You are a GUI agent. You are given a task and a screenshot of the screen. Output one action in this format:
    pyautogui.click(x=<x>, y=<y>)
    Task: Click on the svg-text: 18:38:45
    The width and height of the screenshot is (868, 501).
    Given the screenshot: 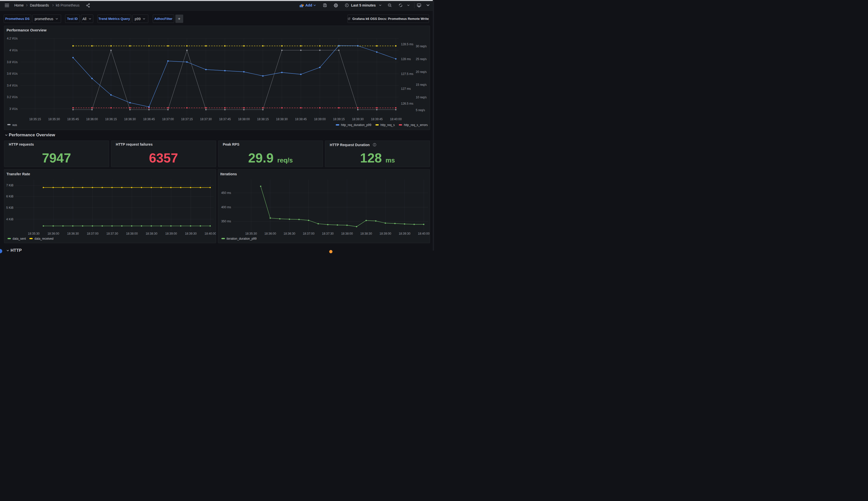 What is the action you would take?
    pyautogui.click(x=301, y=119)
    